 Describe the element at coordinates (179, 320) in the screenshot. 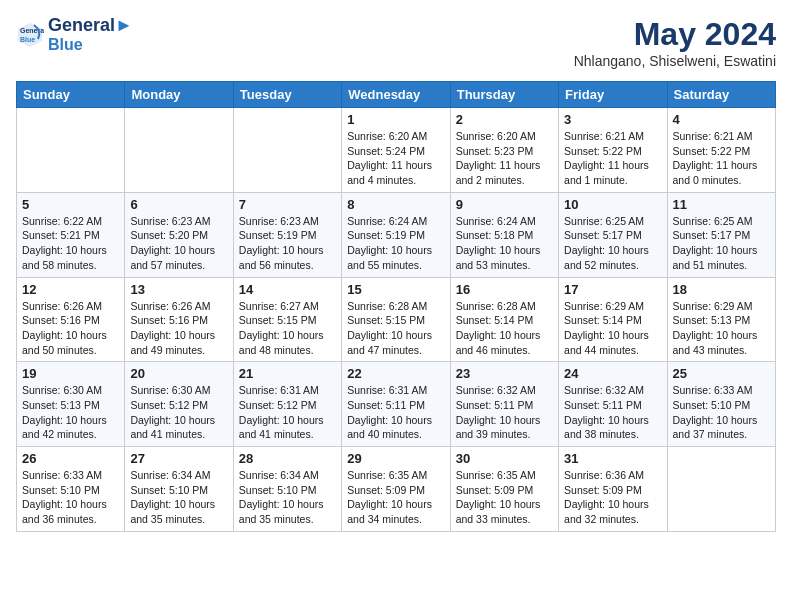

I see `calendar-cell: 13Sunrise: 6:26 AMSunset: 5:16 PMDayligh…` at that location.